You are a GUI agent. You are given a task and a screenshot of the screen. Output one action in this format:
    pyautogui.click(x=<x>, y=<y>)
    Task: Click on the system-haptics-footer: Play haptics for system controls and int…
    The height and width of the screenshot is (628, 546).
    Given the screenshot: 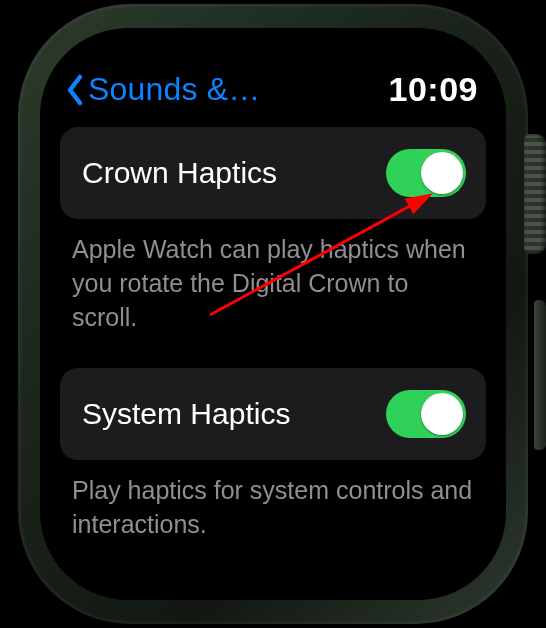 What is the action you would take?
    pyautogui.click(x=273, y=515)
    